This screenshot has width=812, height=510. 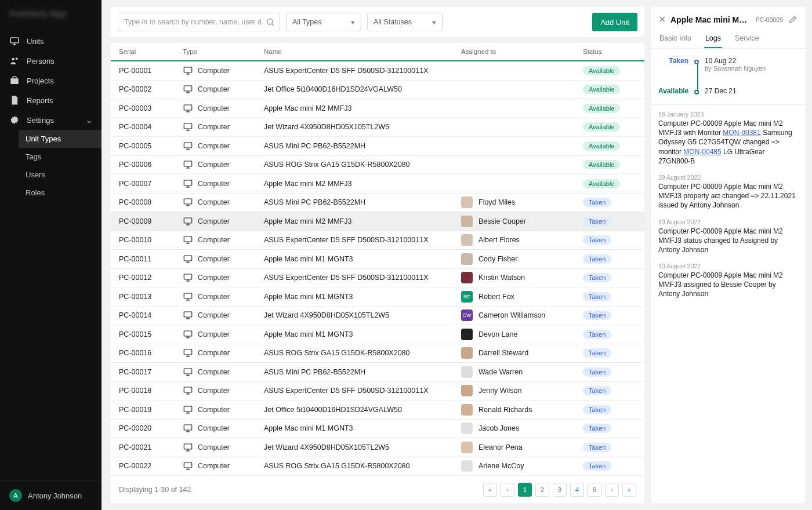 What do you see at coordinates (362, 372) in the screenshot?
I see `cell-name: ASUS Mini PC PB62-B5522MH` at bounding box center [362, 372].